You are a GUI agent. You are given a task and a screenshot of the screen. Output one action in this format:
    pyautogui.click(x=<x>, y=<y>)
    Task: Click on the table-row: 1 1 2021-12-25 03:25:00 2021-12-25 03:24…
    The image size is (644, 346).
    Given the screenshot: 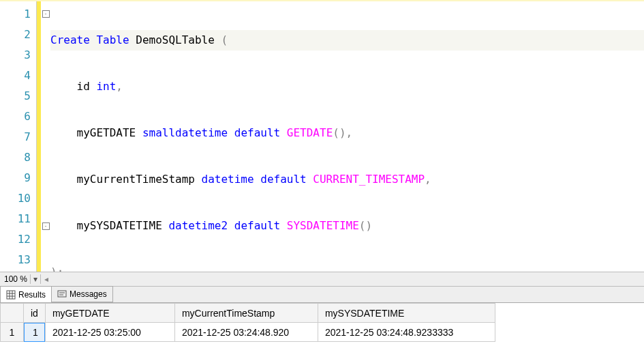 What is the action you would take?
    pyautogui.click(x=248, y=332)
    